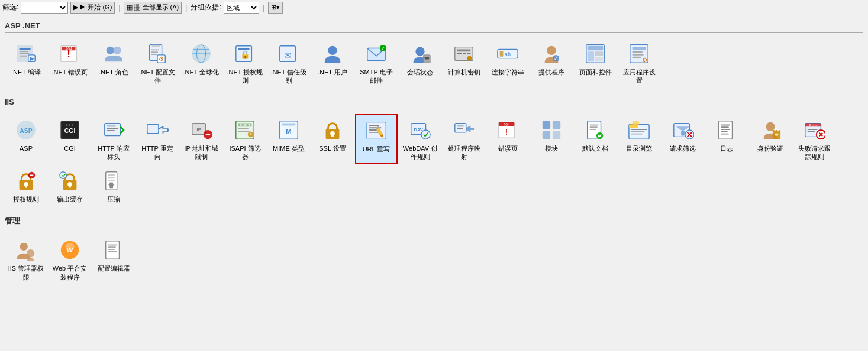 Image resolution: width=868 pixels, height=351 pixels. Describe the element at coordinates (26, 186) in the screenshot. I see `icon-auth-rules: 授权规则` at that location.